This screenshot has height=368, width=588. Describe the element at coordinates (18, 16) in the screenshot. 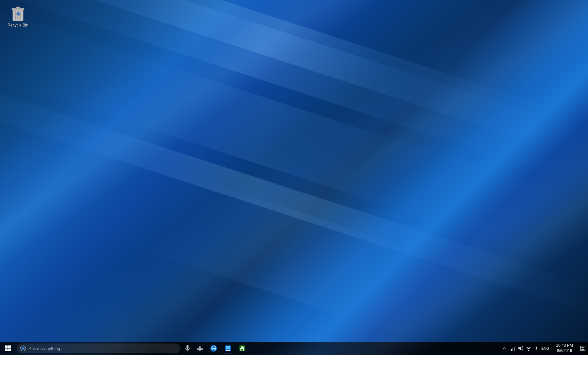

I see `recycle-bin-icon: ♻ Recycle Bin` at that location.